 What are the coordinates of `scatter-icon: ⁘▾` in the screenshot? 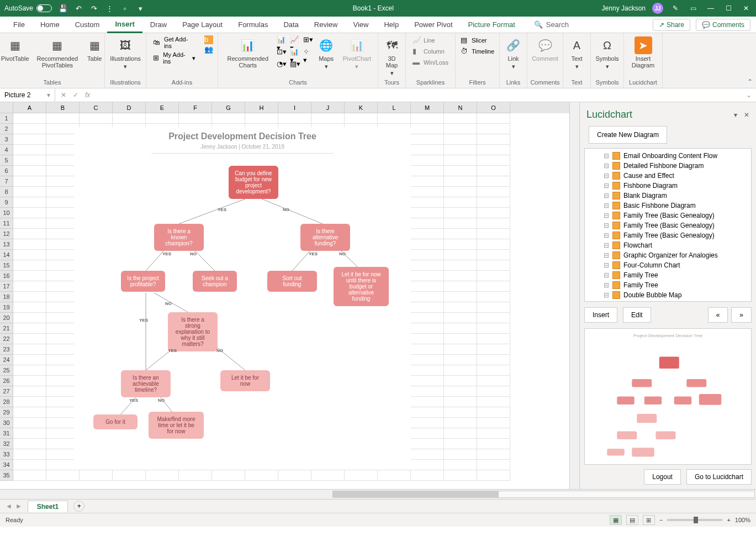 It's located at (308, 52).